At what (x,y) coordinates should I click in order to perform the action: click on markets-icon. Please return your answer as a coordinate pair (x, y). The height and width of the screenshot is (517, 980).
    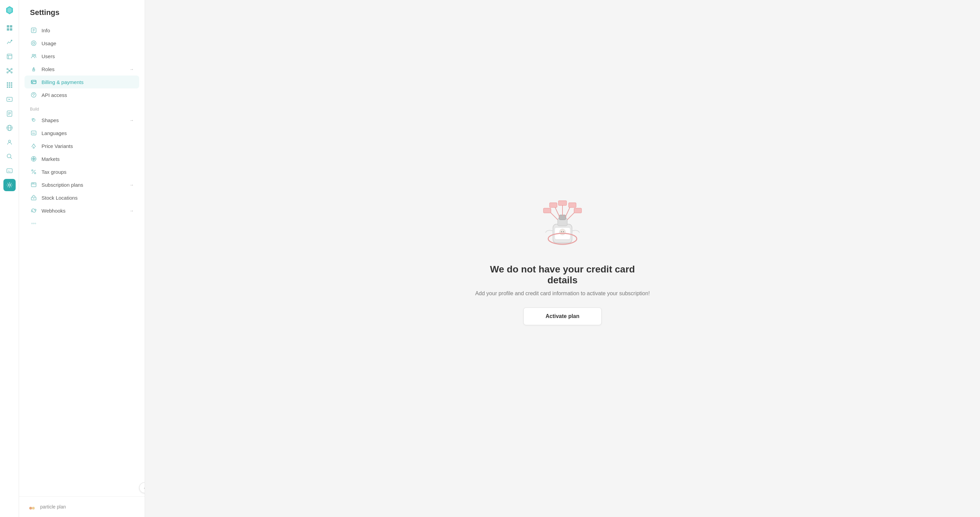
    Looking at the image, I should click on (33, 159).